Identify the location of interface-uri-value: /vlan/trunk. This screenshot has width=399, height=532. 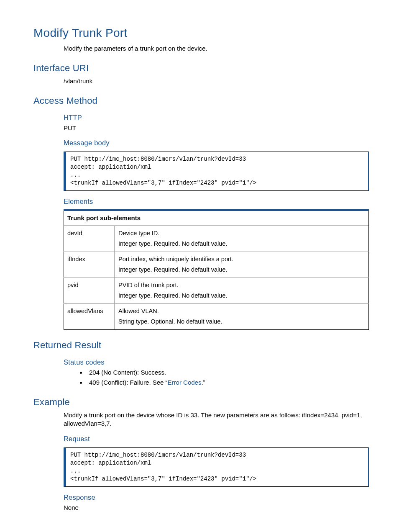
(216, 81).